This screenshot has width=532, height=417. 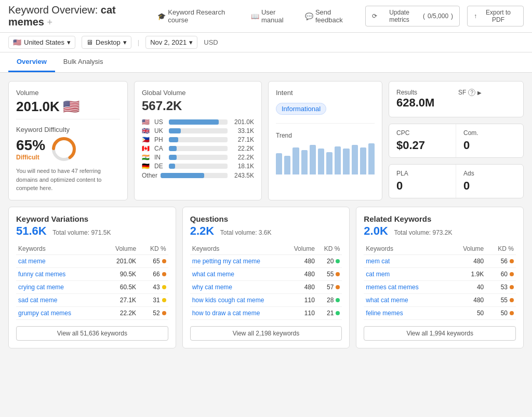 I want to click on kw-kd: 53, so click(x=501, y=287).